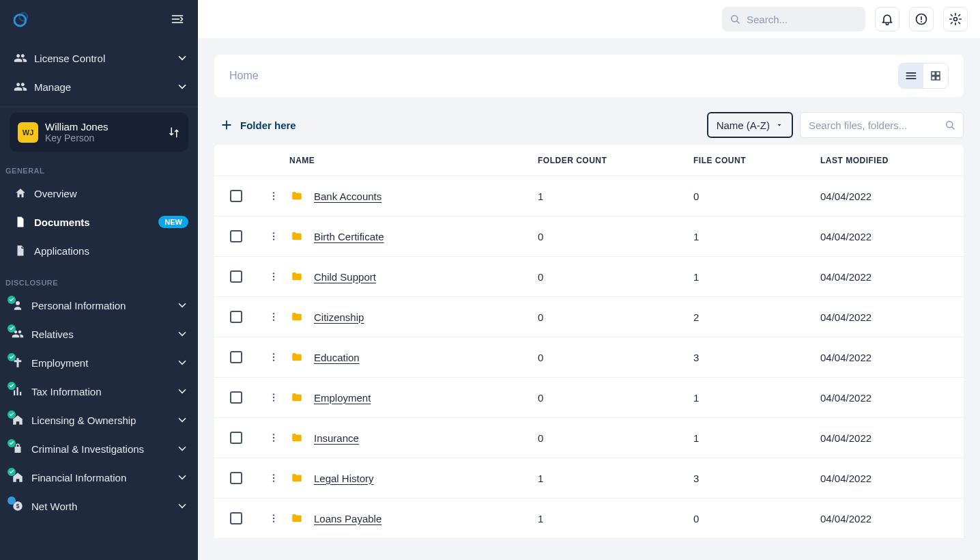 The image size is (980, 560). Describe the element at coordinates (99, 391) in the screenshot. I see `disclosure-item: Tax Information` at that location.